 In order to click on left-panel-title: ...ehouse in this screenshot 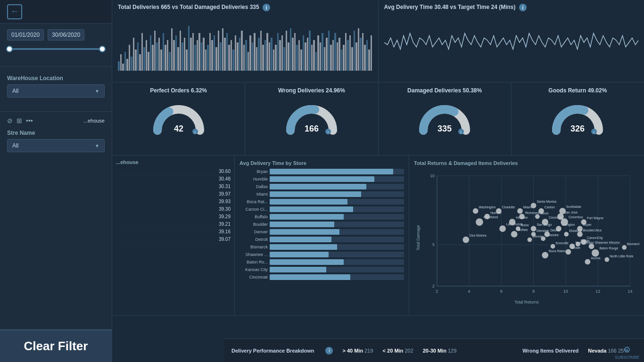, I will do `click(173, 162)`.